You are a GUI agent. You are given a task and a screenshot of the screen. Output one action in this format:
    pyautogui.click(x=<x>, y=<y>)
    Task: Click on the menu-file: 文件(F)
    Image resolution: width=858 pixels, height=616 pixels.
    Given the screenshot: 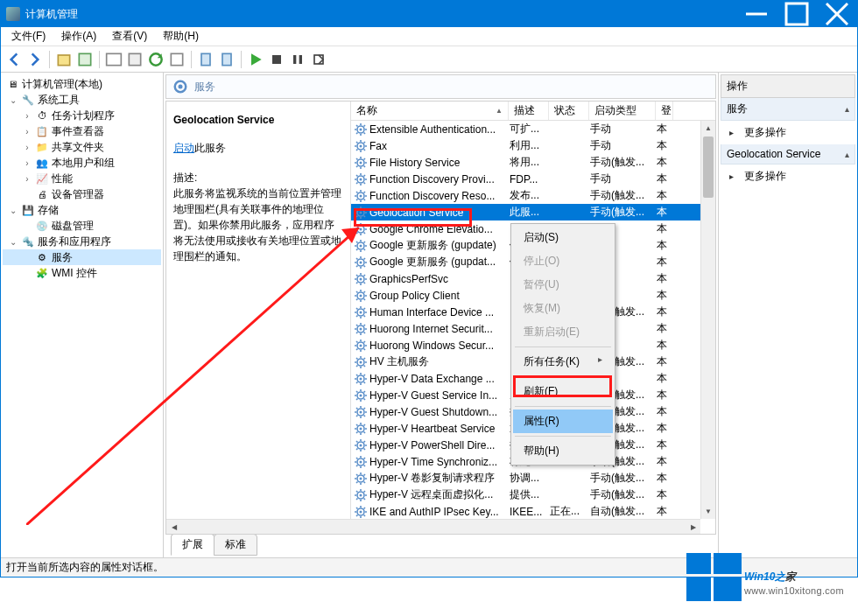 What is the action you would take?
    pyautogui.click(x=28, y=37)
    